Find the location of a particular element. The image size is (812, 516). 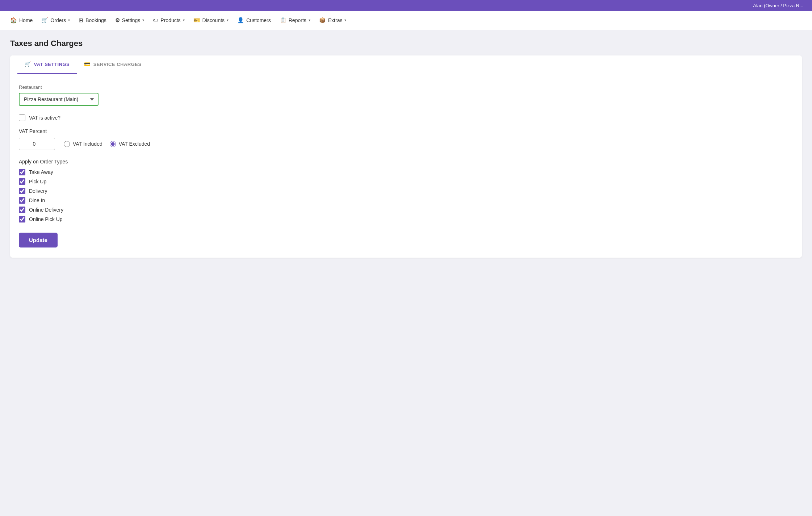

vat-active-checkbox is located at coordinates (22, 118).